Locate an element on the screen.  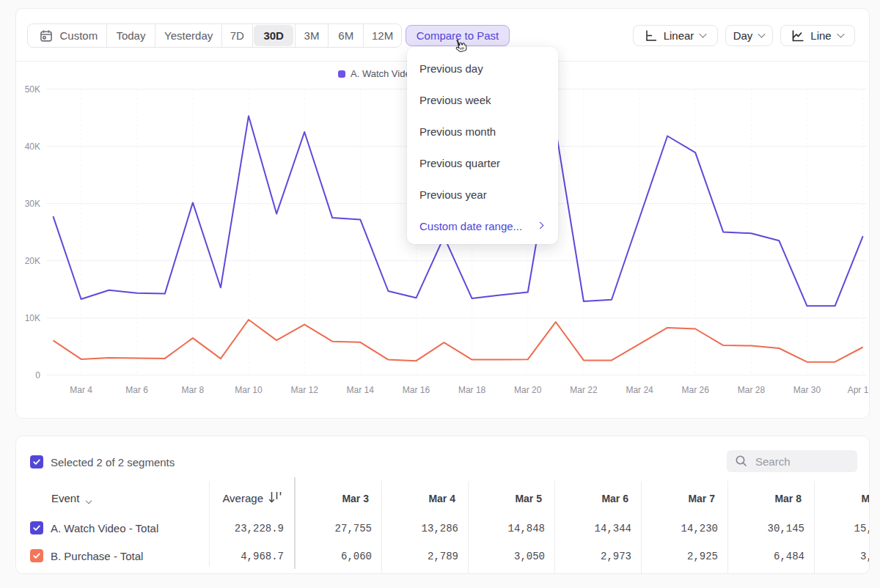
svg-text: Mar 14 is located at coordinates (361, 390).